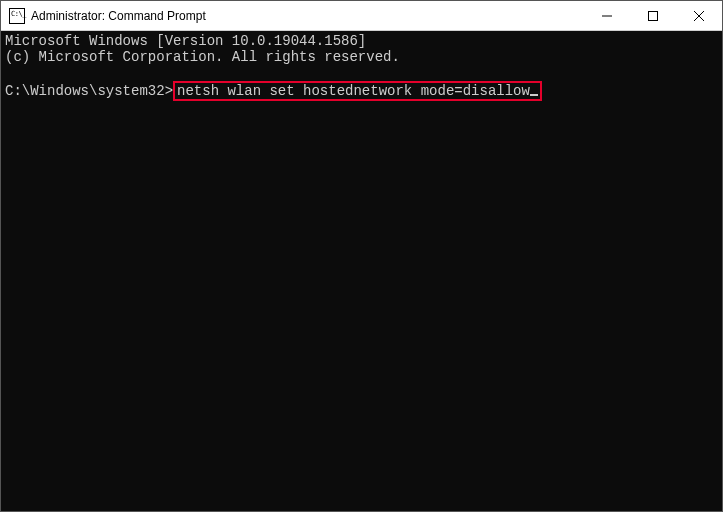 The height and width of the screenshot is (512, 723). What do you see at coordinates (607, 16) in the screenshot?
I see `minimize-button` at bounding box center [607, 16].